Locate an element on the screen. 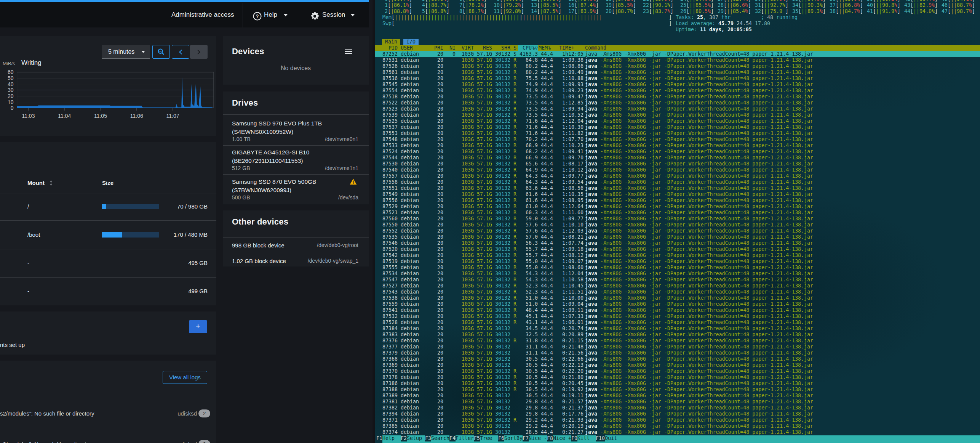  process-row: 87377debian20103G57.1G3013231.144.40:21.… is located at coordinates (678, 347).